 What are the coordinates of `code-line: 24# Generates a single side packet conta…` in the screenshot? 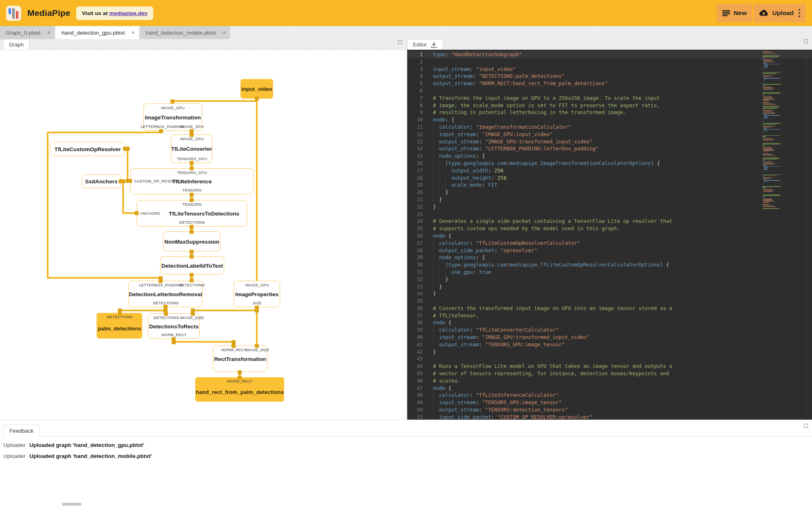 It's located at (610, 221).